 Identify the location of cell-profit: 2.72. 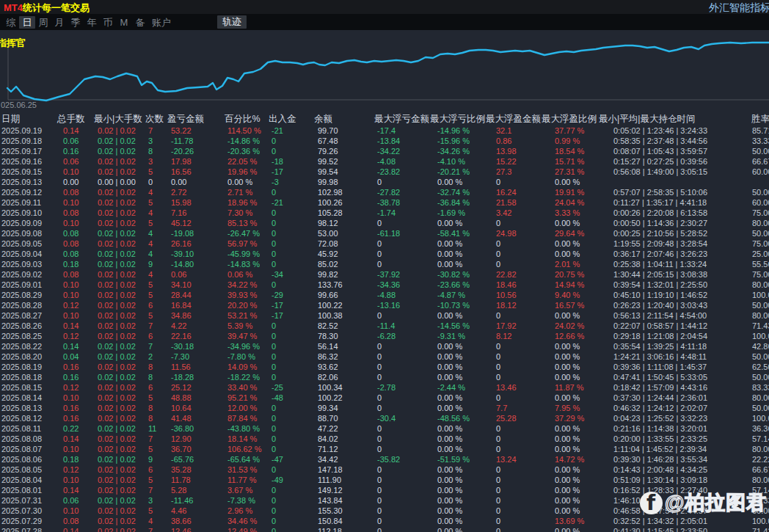
(197, 192).